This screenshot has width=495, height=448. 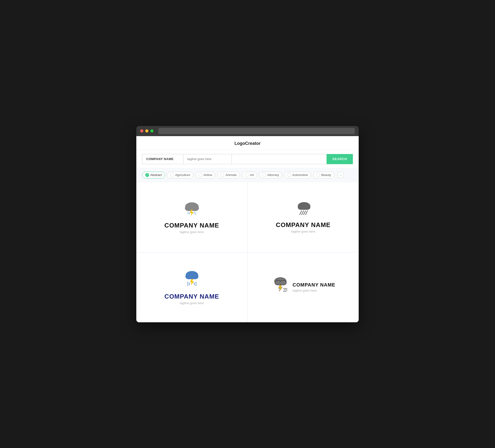 I want to click on filter-animals: Animals, so click(x=228, y=175).